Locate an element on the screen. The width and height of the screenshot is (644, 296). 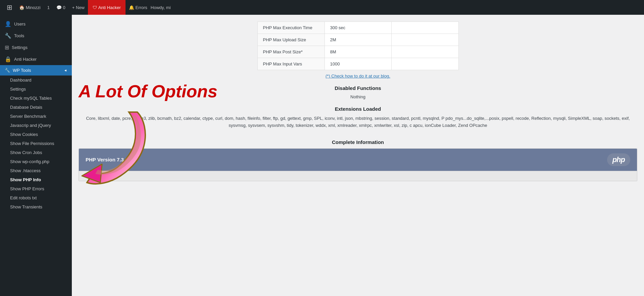
blog-link: (*) Check how to do it at our blog. is located at coordinates (358, 76).